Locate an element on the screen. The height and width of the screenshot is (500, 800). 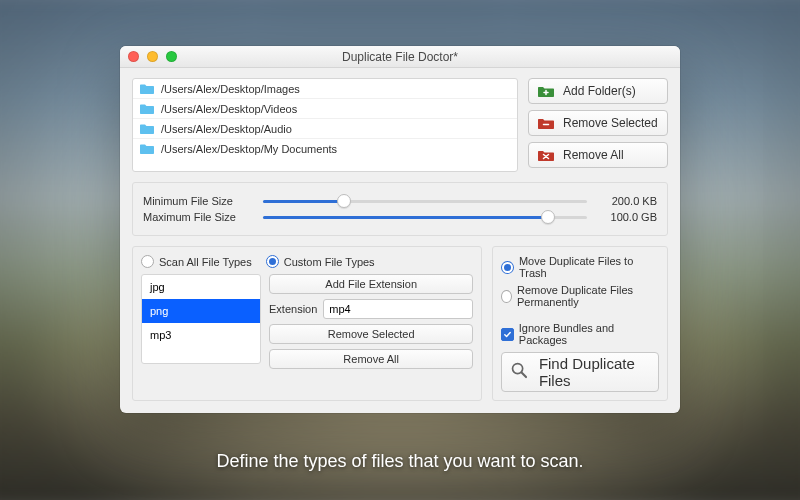
button-label: Add Folder(s) is located at coordinates (600, 91).